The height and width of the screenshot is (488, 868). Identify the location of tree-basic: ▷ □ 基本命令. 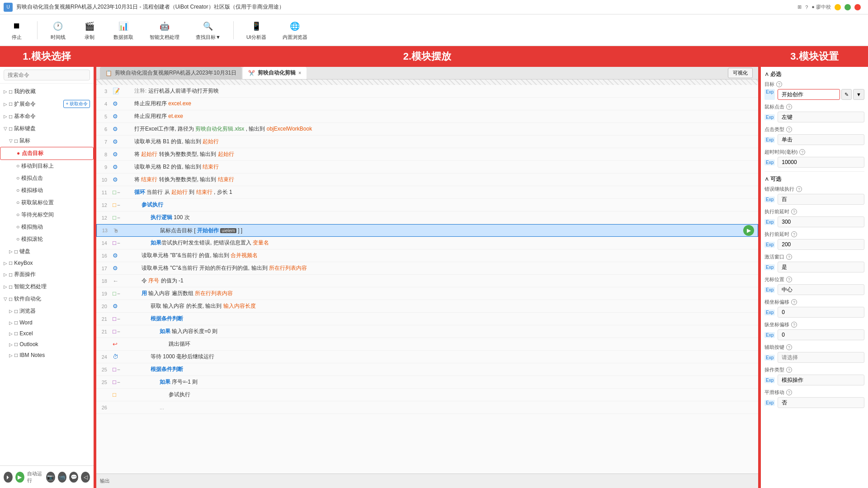
(47, 117).